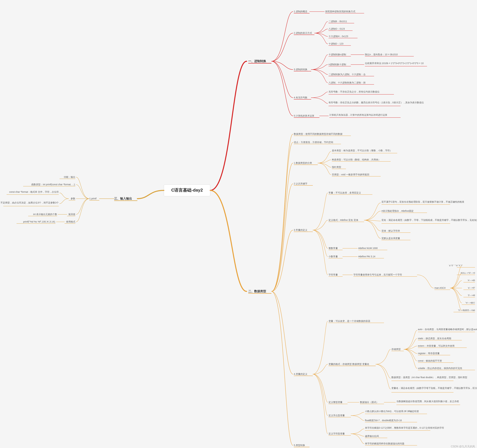 Image resolution: width=477 pixels, height=448 pixels. Describe the element at coordinates (335, 402) in the screenshot. I see `b2-n4-int: 定义整型变量` at that location.